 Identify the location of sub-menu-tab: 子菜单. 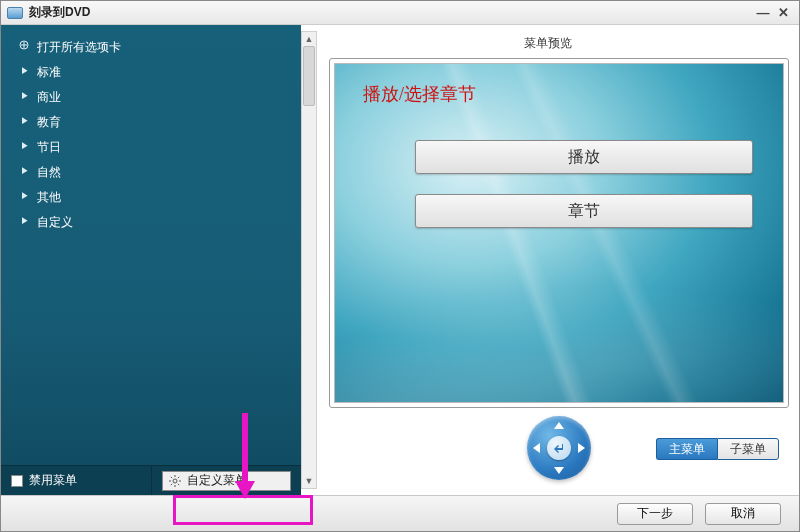
(748, 449).